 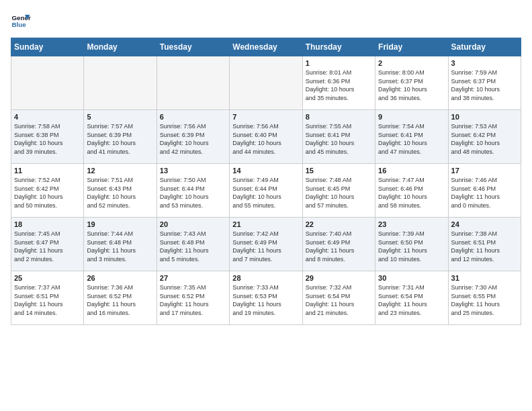 I want to click on day-header-wednesday: Wednesday, so click(x=266, y=47).